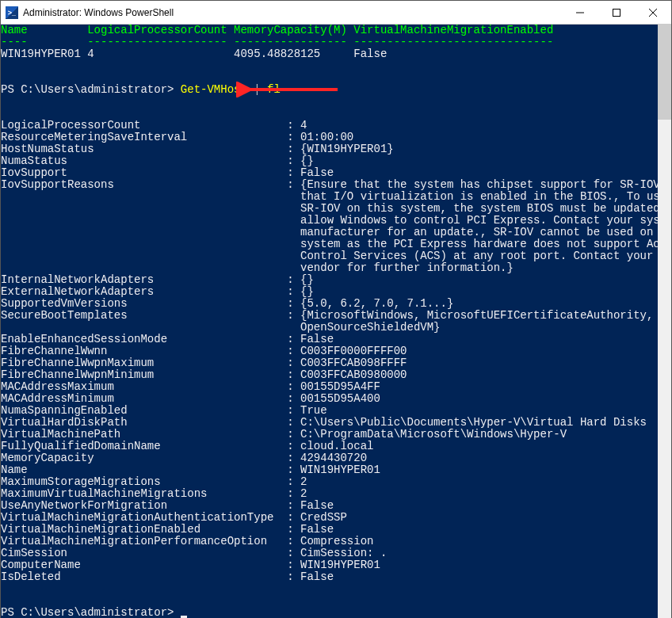 The width and height of the screenshot is (672, 618). Describe the element at coordinates (257, 90) in the screenshot. I see `cmd-pipe: |` at that location.